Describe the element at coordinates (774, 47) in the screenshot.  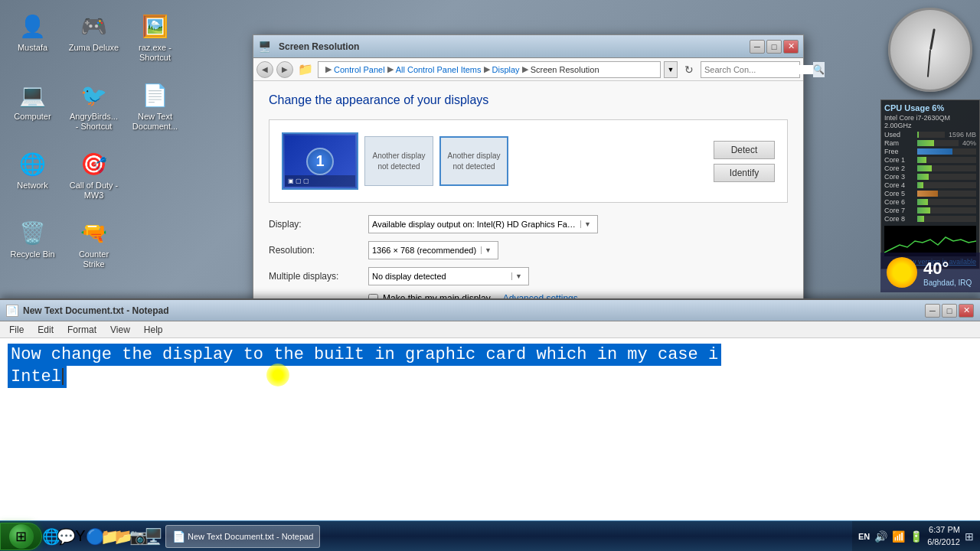
I see `cp-window-controls: ─ □ ✕` at that location.